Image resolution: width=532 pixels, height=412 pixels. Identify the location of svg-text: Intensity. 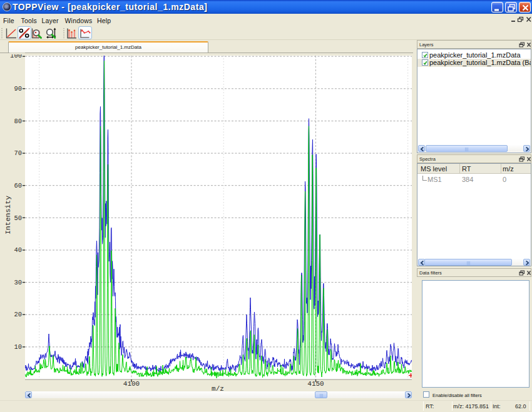
(8, 215).